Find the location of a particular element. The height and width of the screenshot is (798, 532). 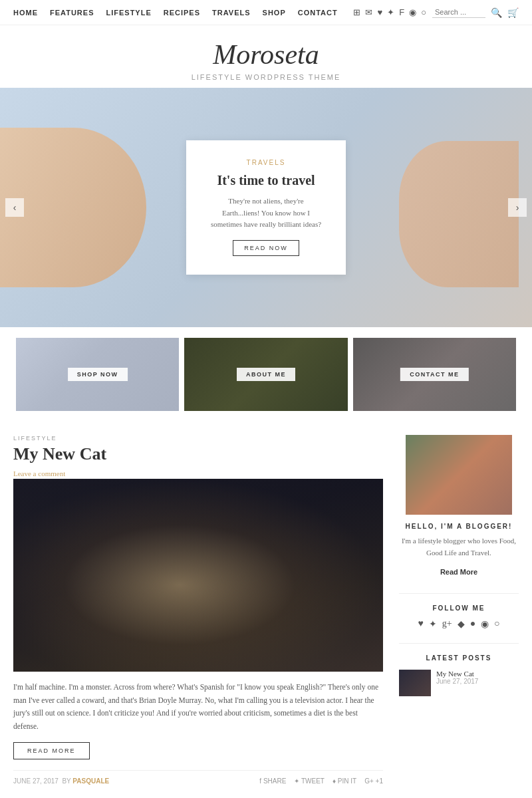

about-thumb: ABOUT ME is located at coordinates (266, 374).